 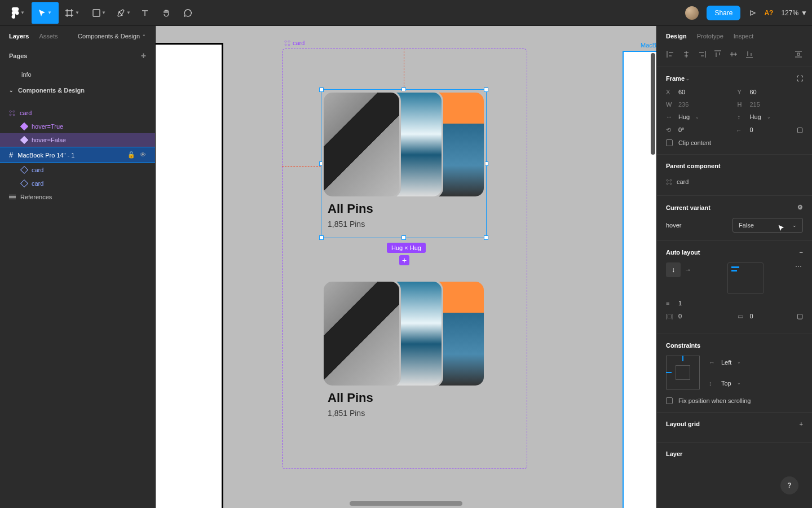 What do you see at coordinates (78, 75) in the screenshot?
I see `page-info: info` at bounding box center [78, 75].